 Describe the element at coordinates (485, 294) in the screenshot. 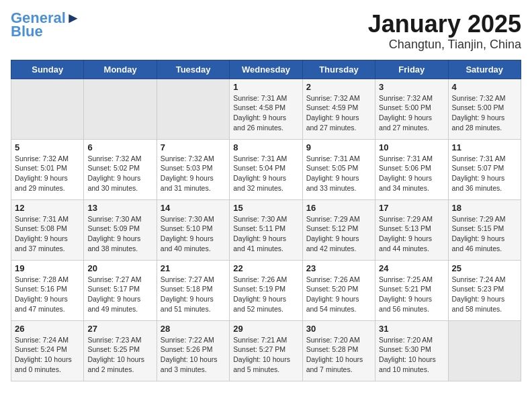

I see `cell-content: Sunrise: 7:24 AM Sunset: 5:23 PM Dayligh…` at that location.